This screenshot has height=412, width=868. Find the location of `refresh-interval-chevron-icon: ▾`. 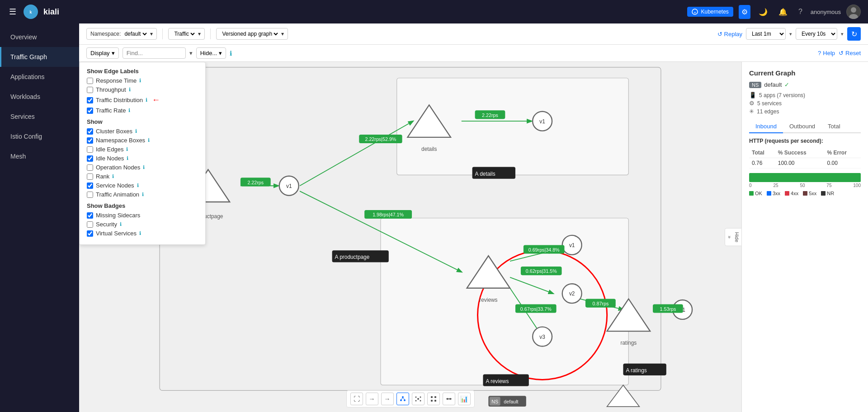

refresh-interval-chevron-icon: ▾ is located at coordinates (842, 34).